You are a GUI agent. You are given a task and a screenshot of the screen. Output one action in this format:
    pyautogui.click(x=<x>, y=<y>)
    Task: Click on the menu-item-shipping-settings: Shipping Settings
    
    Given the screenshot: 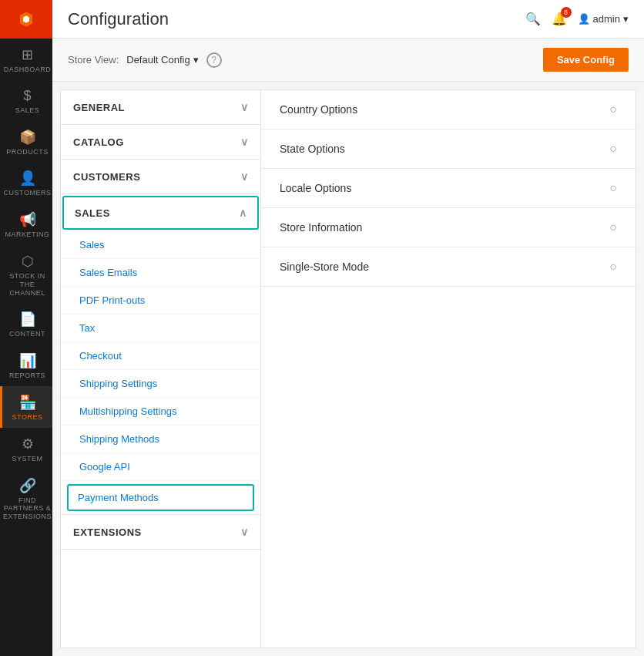 What is the action you would take?
    pyautogui.click(x=160, y=384)
    